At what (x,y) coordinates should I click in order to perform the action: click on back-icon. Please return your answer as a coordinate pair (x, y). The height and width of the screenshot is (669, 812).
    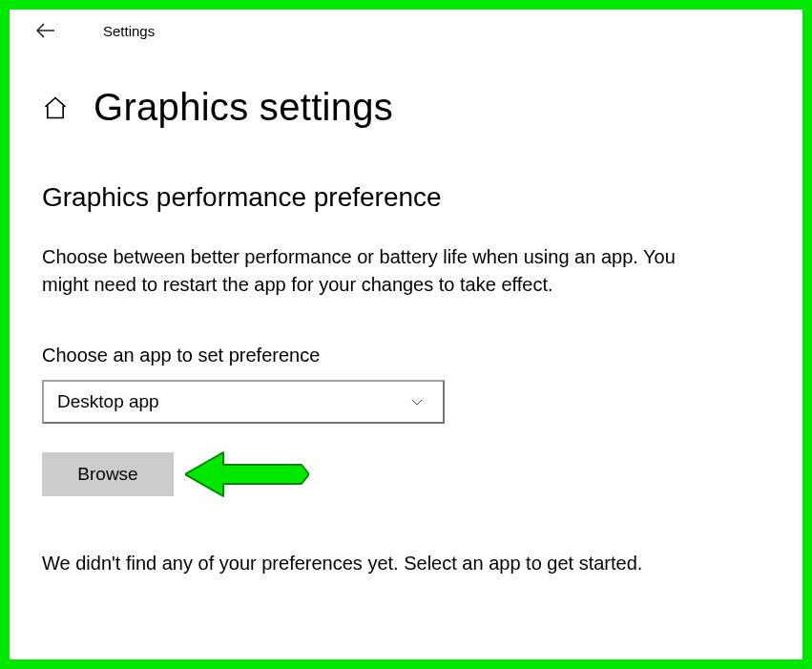
    Looking at the image, I should click on (46, 31).